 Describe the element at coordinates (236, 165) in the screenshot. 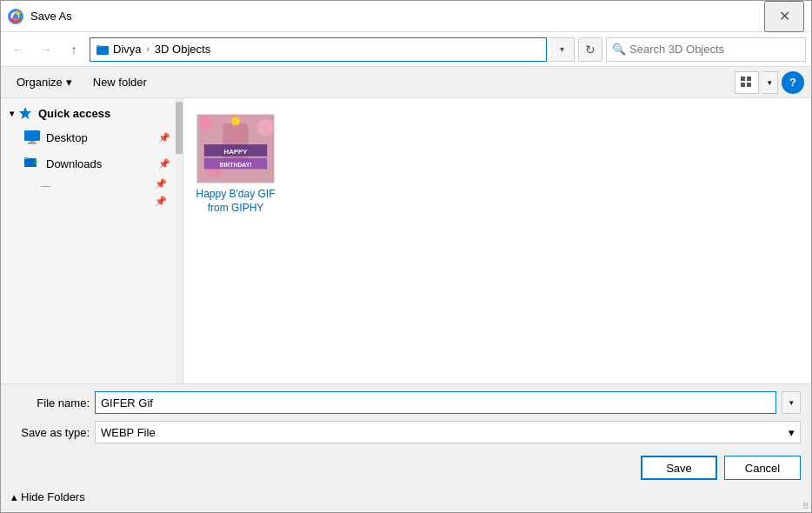

I see `svg-text: BIRTHDAY!` at that location.